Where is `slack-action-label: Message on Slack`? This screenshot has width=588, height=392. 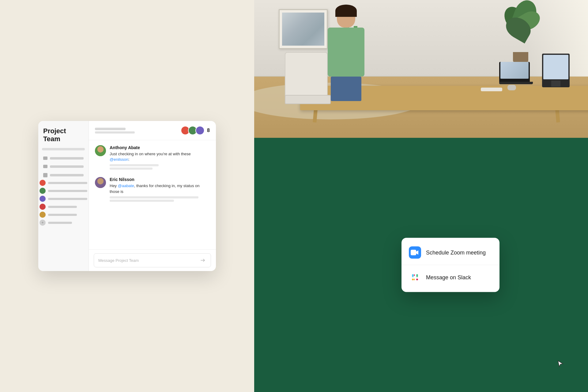 slack-action-label: Message on Slack is located at coordinates (448, 277).